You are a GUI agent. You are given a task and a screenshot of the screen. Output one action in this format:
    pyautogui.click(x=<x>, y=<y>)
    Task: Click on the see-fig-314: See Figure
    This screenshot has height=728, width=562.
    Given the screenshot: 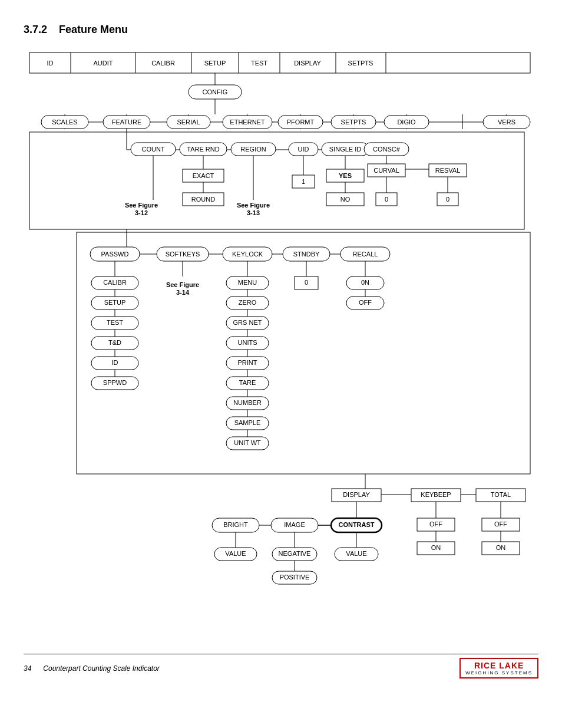 What is the action you would take?
    pyautogui.click(x=183, y=285)
    